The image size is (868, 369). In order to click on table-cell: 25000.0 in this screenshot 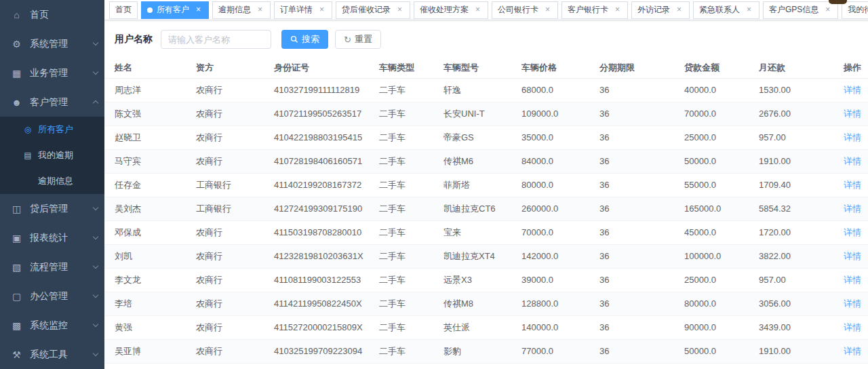, I will do `click(711, 279)`.